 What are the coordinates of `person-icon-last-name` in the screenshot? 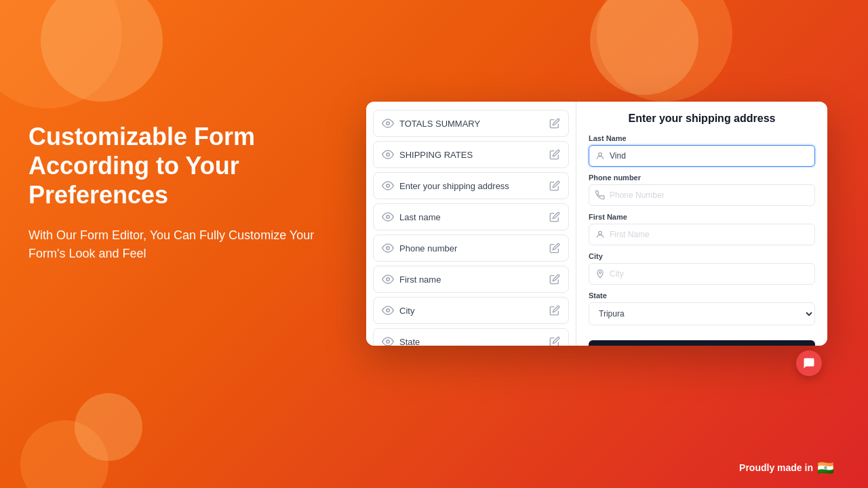 It's located at (600, 156).